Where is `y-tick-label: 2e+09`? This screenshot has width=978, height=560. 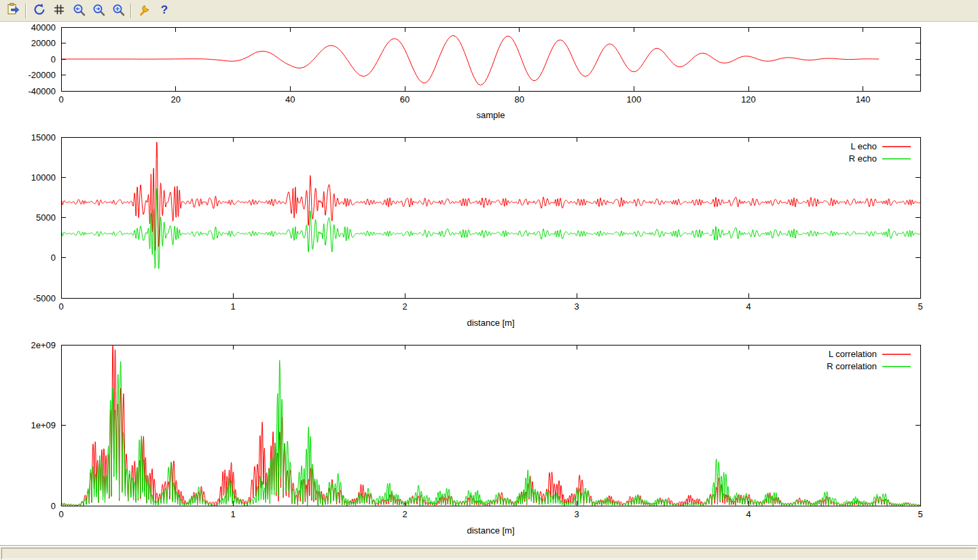
y-tick-label: 2e+09 is located at coordinates (43, 345).